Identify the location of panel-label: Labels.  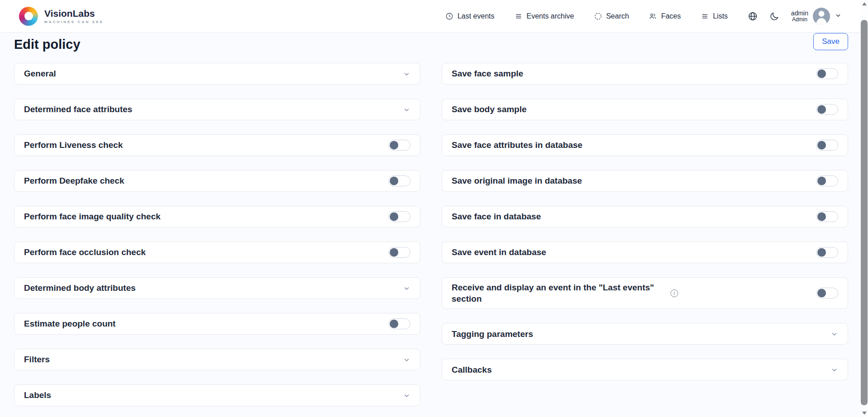
(38, 395).